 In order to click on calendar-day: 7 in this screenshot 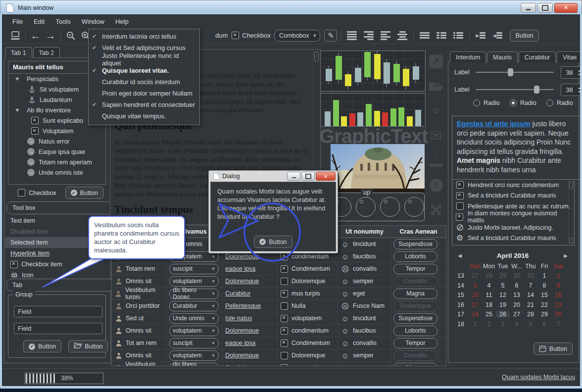, I will do `click(558, 324)`.